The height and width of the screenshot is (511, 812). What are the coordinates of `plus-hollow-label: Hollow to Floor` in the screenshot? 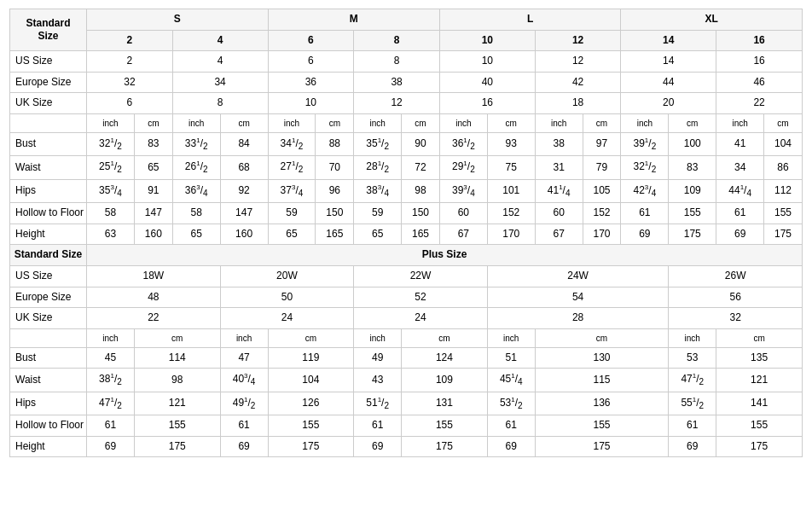 It's located at (49, 427).